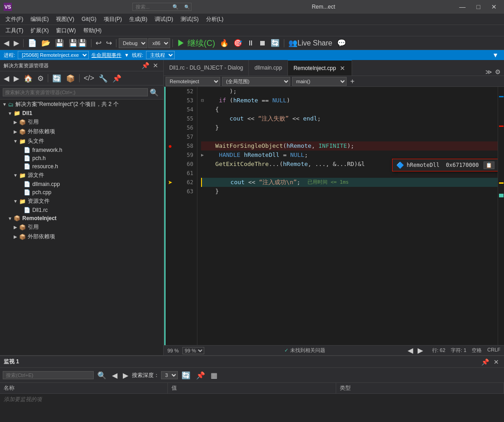 The image size is (504, 422). Describe the element at coordinates (215, 19) in the screenshot. I see `menu-analyze: 分析(L)` at that location.